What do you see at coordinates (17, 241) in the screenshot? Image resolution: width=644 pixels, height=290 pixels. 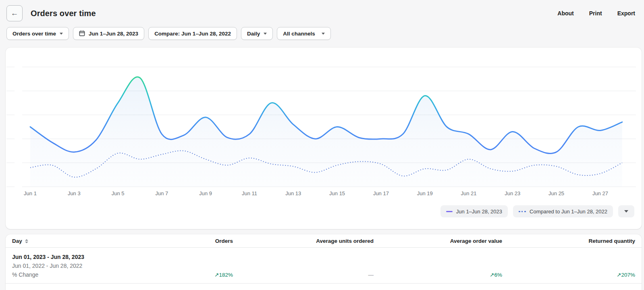 I see `column-label: Day` at bounding box center [17, 241].